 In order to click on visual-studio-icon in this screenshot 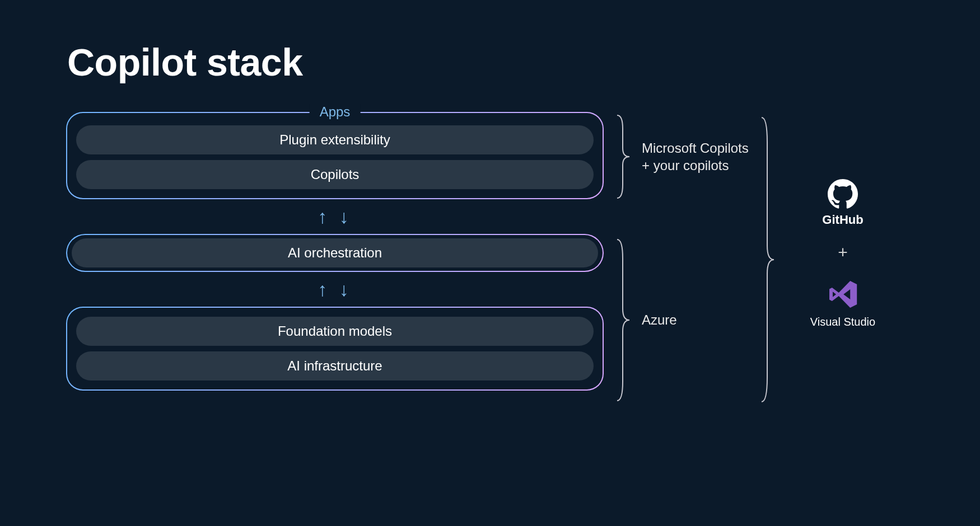, I will do `click(843, 294)`.